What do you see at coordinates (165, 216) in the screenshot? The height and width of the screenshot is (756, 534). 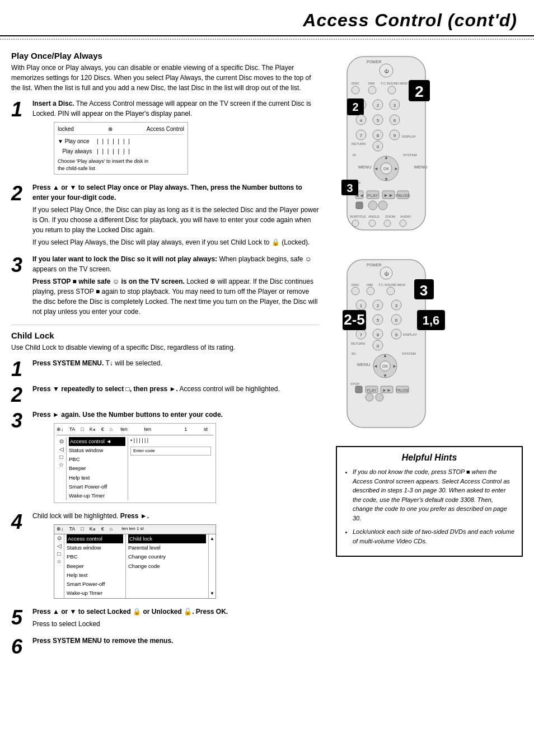 I see `step-2: 2 Press ▲ or ▼ to select Play once or Pl…` at bounding box center [165, 216].